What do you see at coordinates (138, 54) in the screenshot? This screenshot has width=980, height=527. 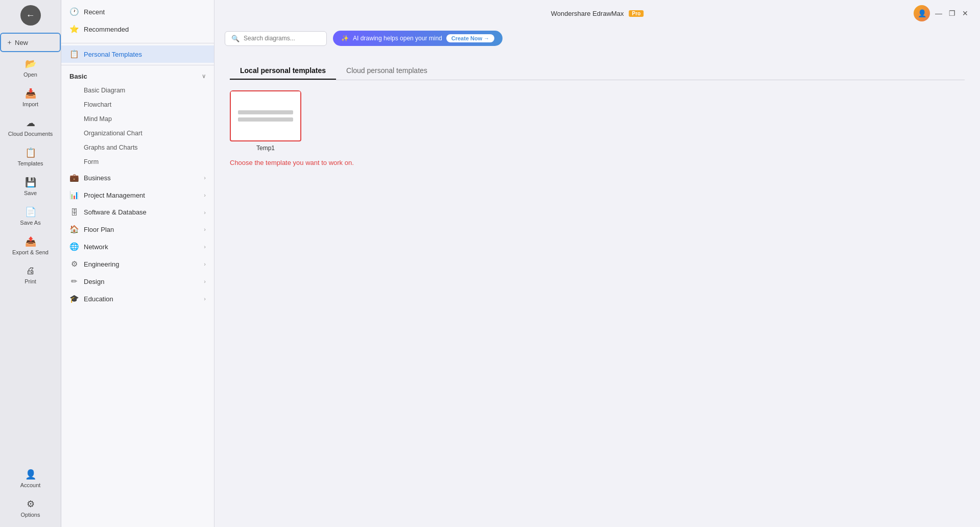 I see `nav-personal-templates: 📋 Personal Templates` at bounding box center [138, 54].